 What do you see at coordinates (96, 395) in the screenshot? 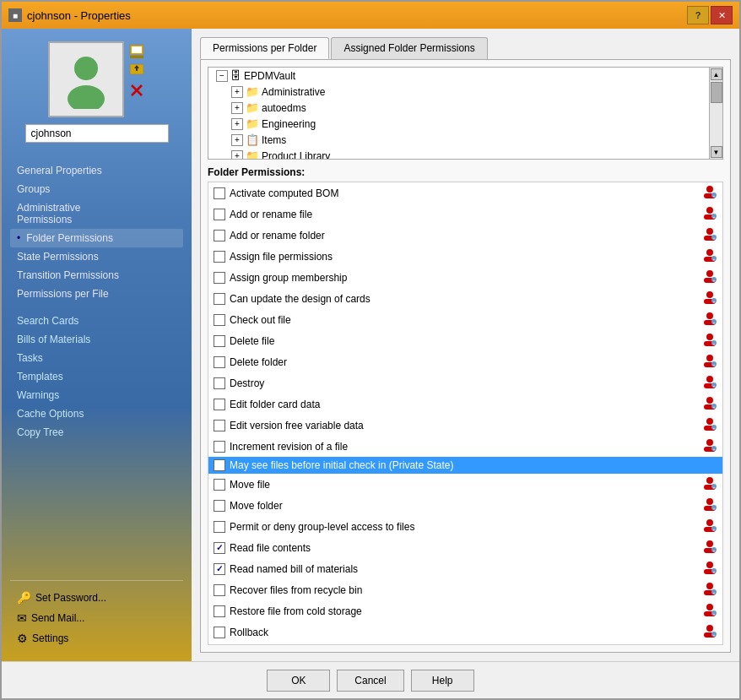
I see `sidebar-item-warnings: Warnings` at bounding box center [96, 395].